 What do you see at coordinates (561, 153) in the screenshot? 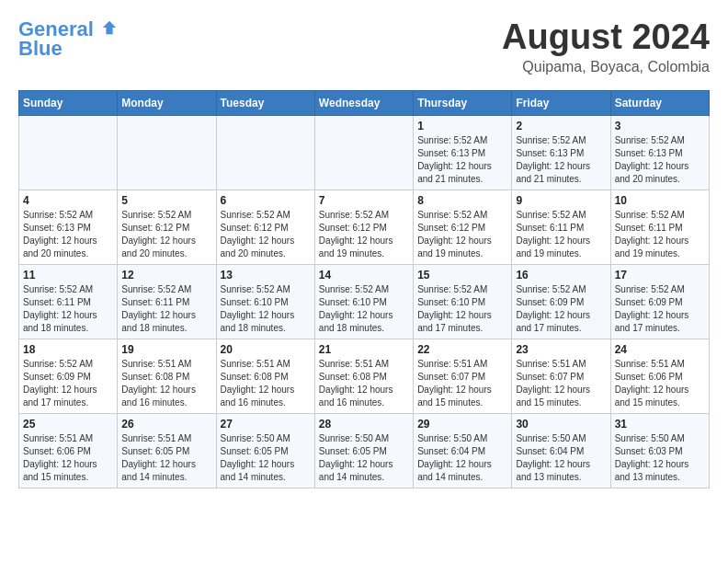
I see `calendar-cell: 2Sunrise: 5:52 AM Sunset: 6:13 PM Daylig…` at bounding box center [561, 153].